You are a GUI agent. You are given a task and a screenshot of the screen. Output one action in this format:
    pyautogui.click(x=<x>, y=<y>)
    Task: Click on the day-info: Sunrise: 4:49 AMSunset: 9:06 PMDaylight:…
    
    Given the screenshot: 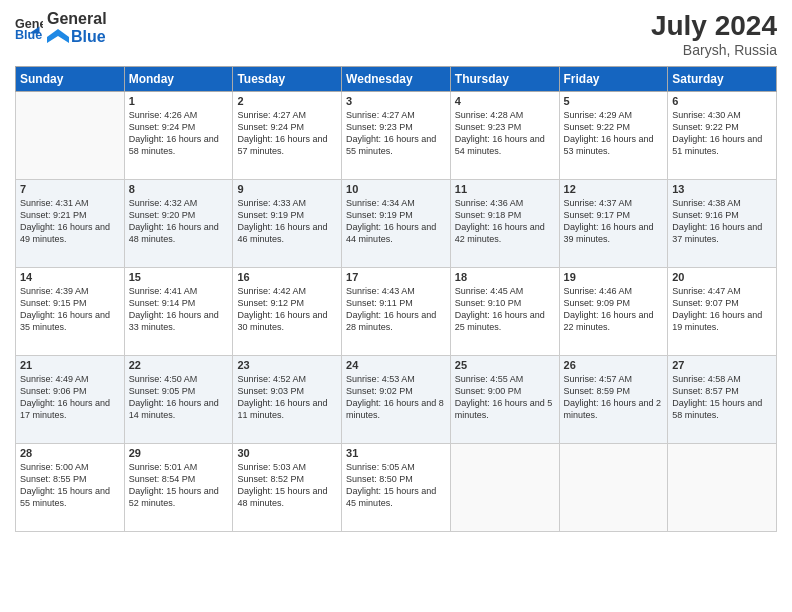 What is the action you would take?
    pyautogui.click(x=70, y=398)
    